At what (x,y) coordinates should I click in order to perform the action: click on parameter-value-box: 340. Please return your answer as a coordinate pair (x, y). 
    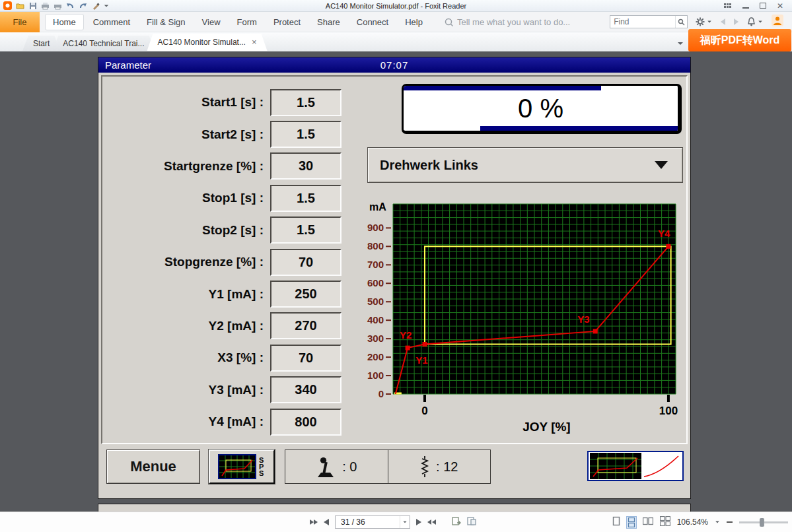
    Looking at the image, I should click on (306, 389).